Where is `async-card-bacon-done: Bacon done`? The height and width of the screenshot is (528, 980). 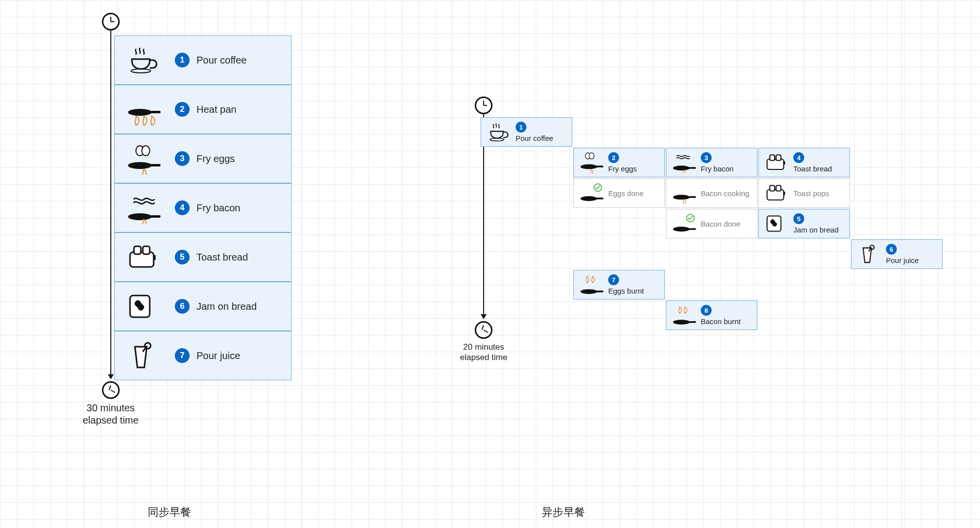 async-card-bacon-done: Bacon done is located at coordinates (712, 224).